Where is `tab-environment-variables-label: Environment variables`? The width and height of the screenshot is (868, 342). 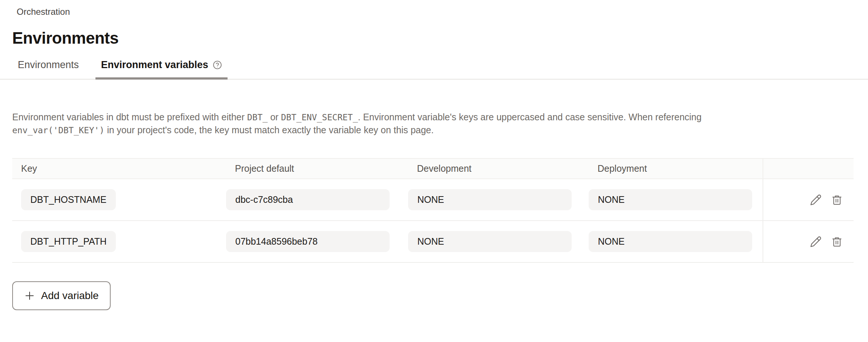 tab-environment-variables-label: Environment variables is located at coordinates (155, 65).